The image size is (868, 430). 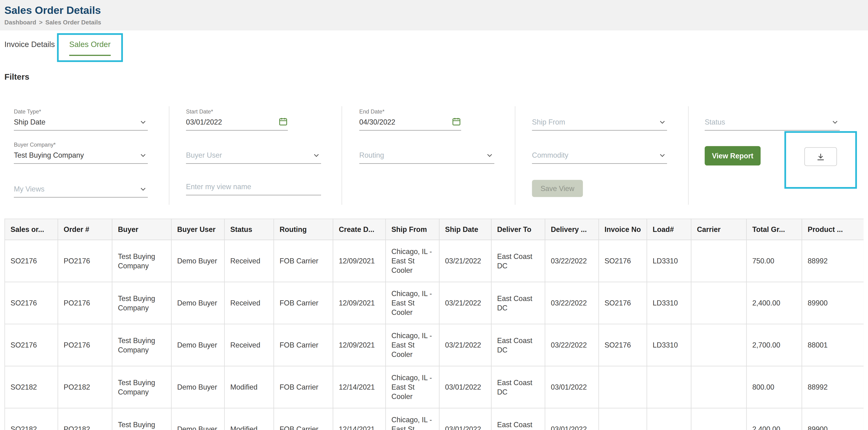 I want to click on view-name-input, so click(x=253, y=187).